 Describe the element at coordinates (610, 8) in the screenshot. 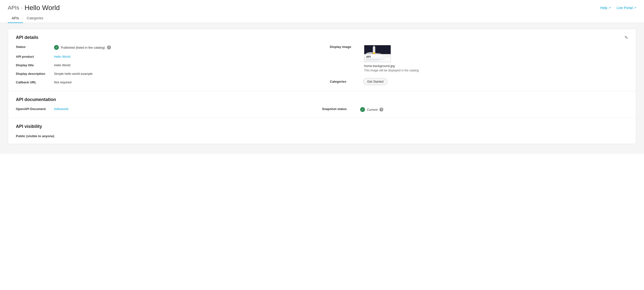

I see `help-external-icon: ↗` at that location.